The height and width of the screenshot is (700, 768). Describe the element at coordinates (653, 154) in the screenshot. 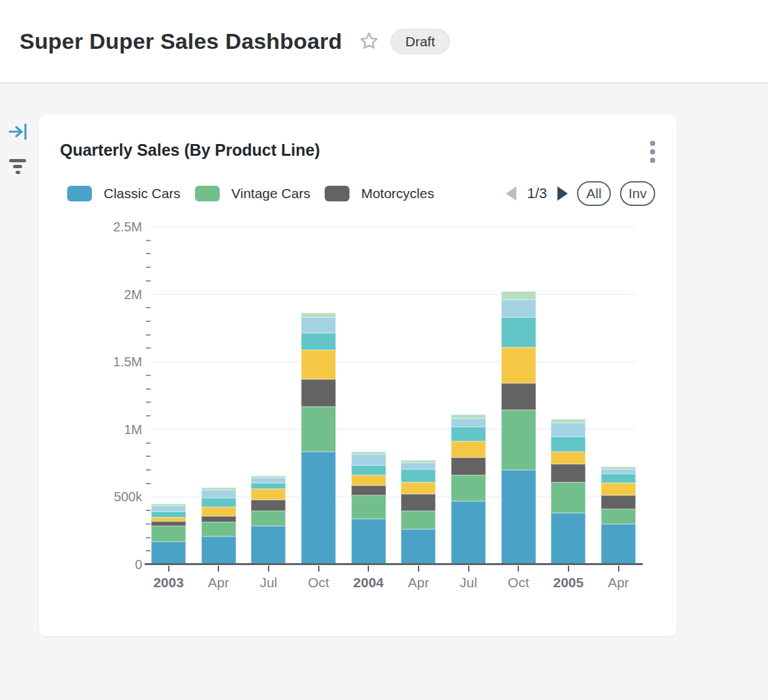

I see `kebab-menu-icon` at that location.